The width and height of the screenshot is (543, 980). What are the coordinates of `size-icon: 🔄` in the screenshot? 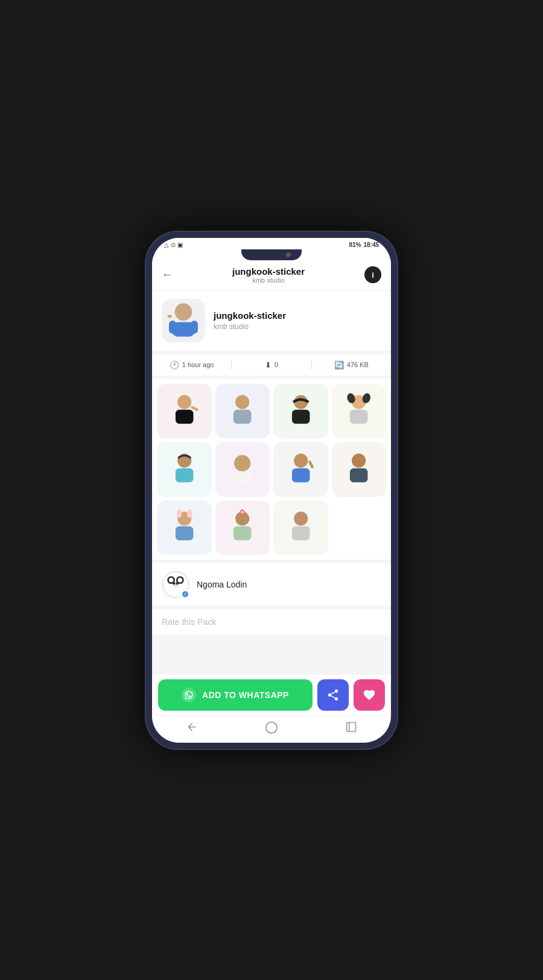 It's located at (339, 365).